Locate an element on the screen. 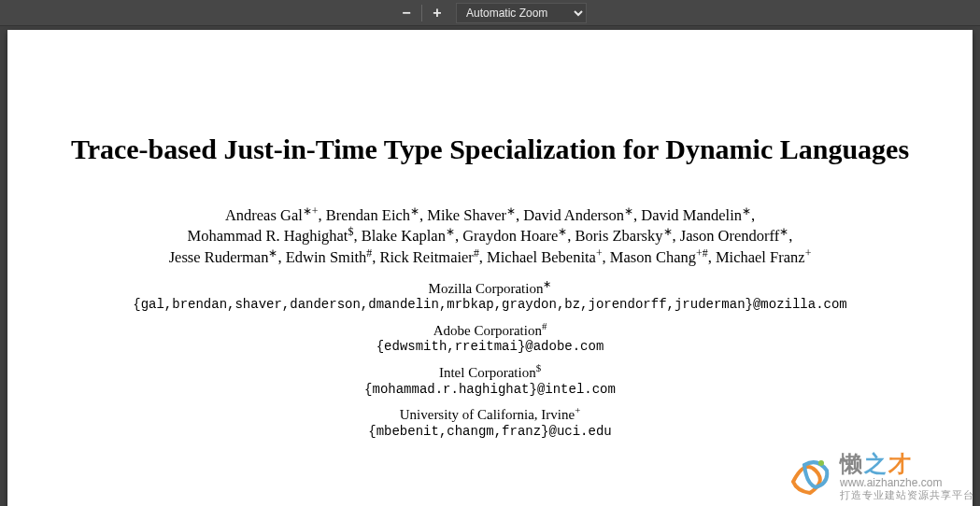 The width and height of the screenshot is (980, 506). affiliation: Intel Corporation$ is located at coordinates (490, 373).